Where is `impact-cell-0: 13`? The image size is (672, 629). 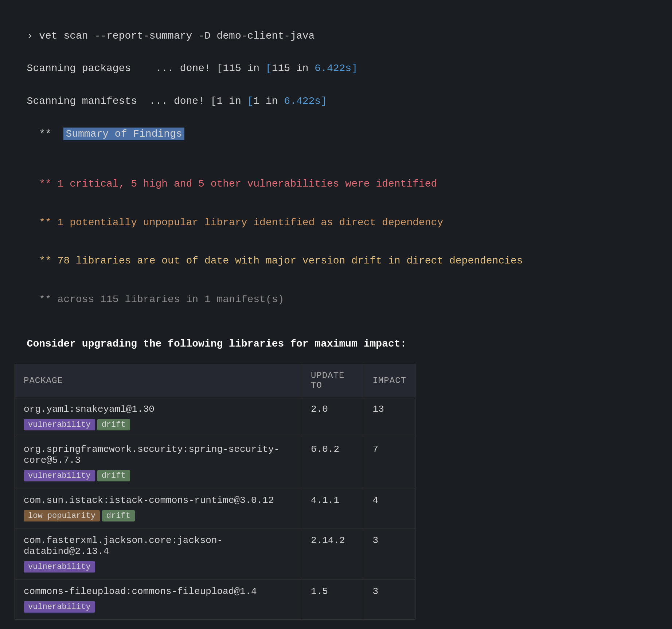 impact-cell-0: 13 is located at coordinates (389, 417).